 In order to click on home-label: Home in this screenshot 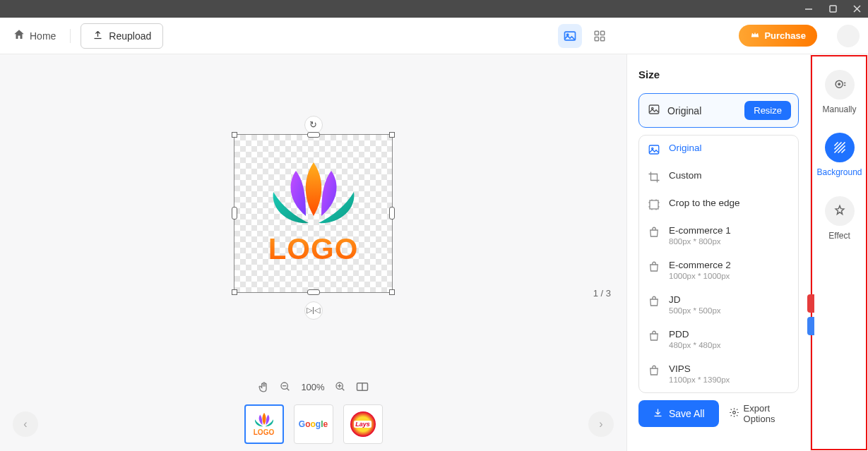, I will do `click(42, 36)`.